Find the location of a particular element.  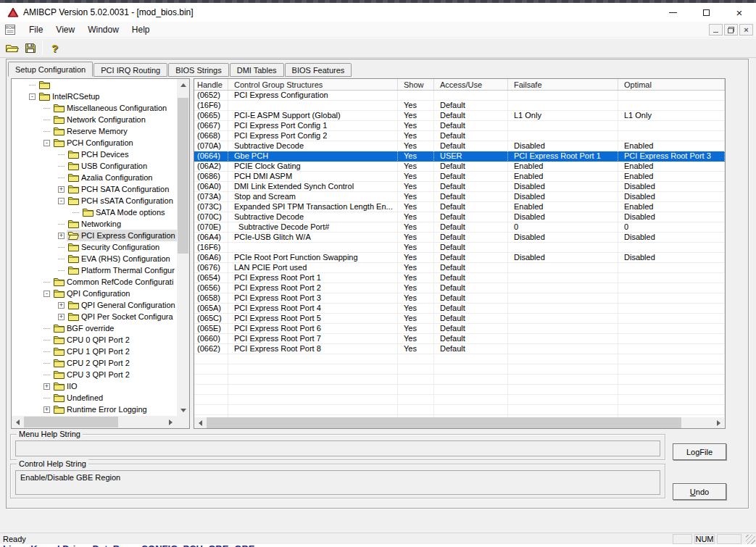

table-row: (0652)PCI Express Configuration is located at coordinates (460, 96).